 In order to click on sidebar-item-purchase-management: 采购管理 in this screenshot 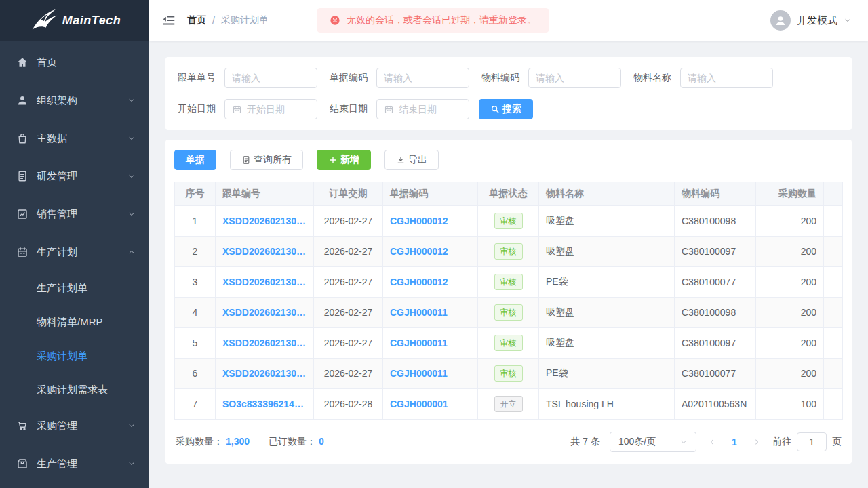, I will do `click(75, 426)`.